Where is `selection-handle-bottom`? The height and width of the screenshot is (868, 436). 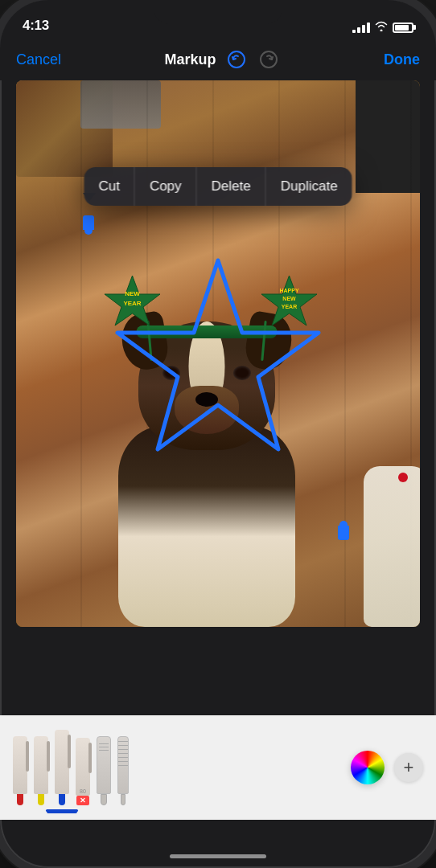 selection-handle-bottom is located at coordinates (343, 533).